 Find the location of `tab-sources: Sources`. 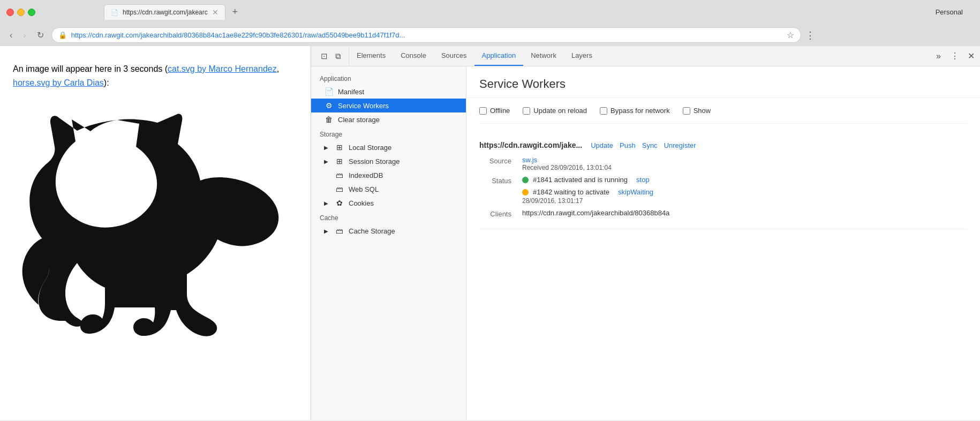

tab-sources: Sources is located at coordinates (454, 56).